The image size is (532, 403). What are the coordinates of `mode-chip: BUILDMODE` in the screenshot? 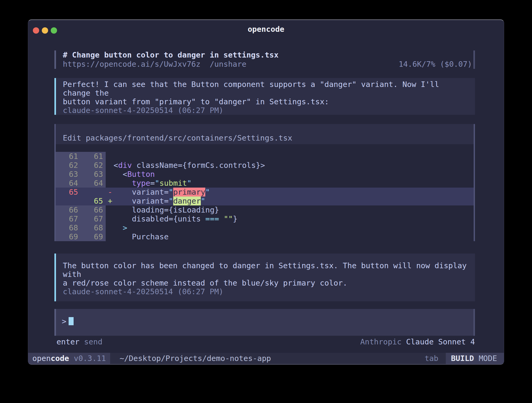 It's located at (475, 358).